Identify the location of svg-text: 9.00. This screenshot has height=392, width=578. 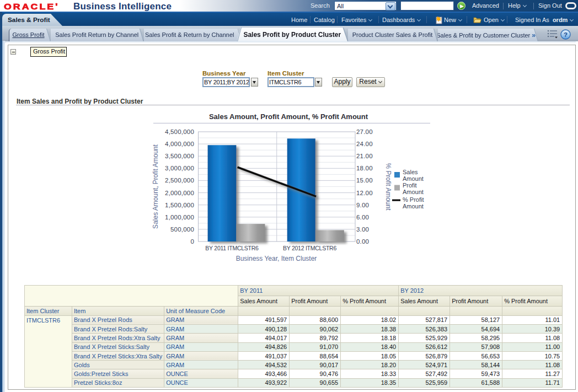
(363, 205).